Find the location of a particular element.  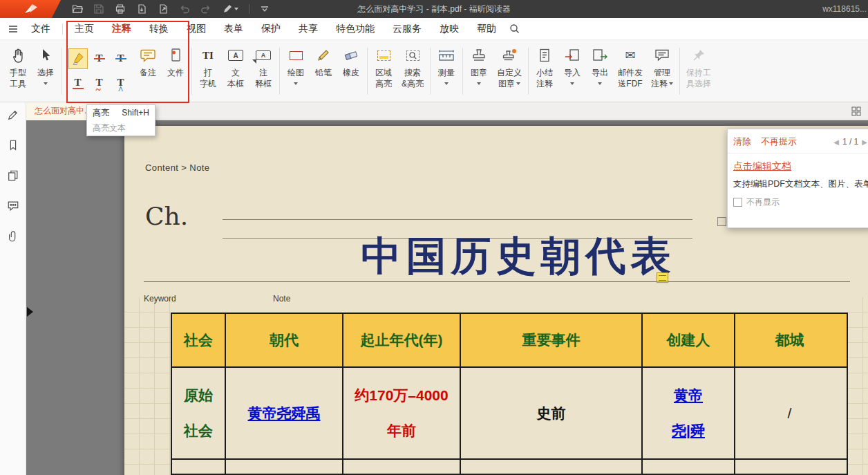

tab-layout-grid-icon is located at coordinates (856, 111).